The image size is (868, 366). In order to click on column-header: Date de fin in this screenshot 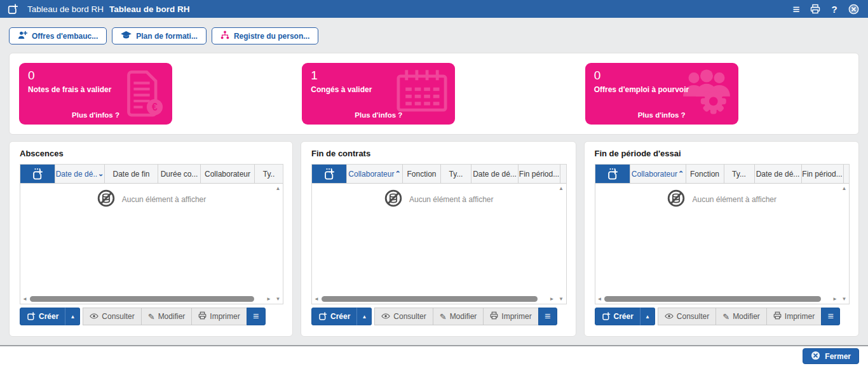, I will do `click(132, 174)`.